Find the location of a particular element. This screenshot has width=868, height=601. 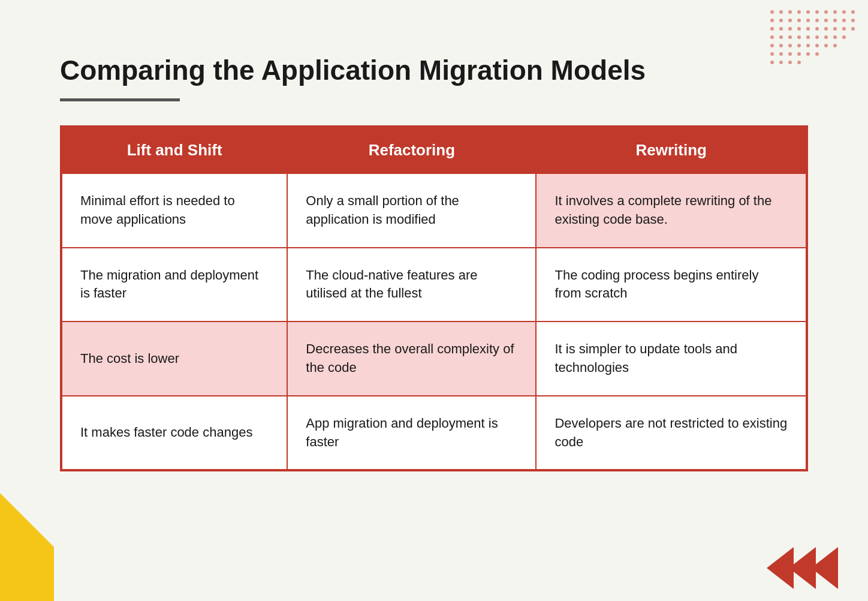

cell-1-1: Minimal effort is needed to move applica… is located at coordinates (174, 211).